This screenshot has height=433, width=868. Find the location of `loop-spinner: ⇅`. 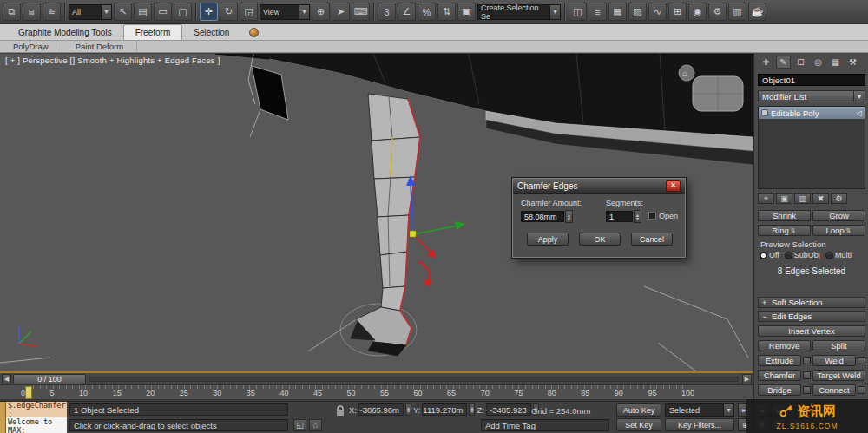

loop-spinner: ⇅ is located at coordinates (849, 231).